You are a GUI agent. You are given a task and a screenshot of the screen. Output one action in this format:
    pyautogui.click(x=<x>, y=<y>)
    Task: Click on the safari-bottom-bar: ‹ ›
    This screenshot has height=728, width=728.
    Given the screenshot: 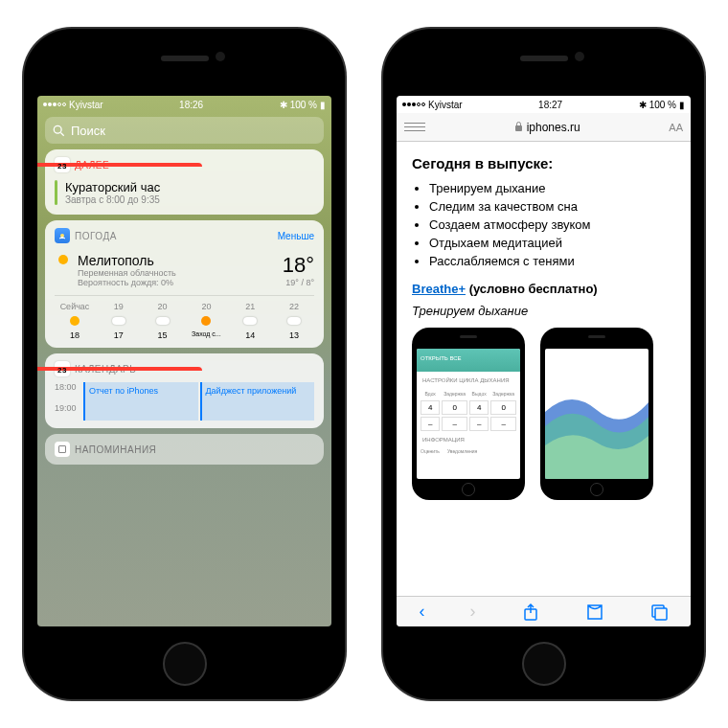 What is the action you would take?
    pyautogui.click(x=544, y=611)
    